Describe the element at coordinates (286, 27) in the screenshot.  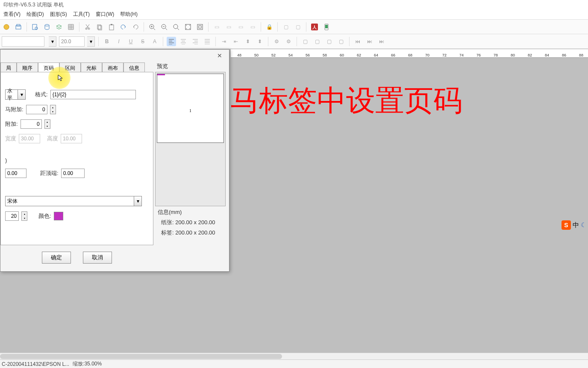
I see `object1-icon: ▢` at that location.